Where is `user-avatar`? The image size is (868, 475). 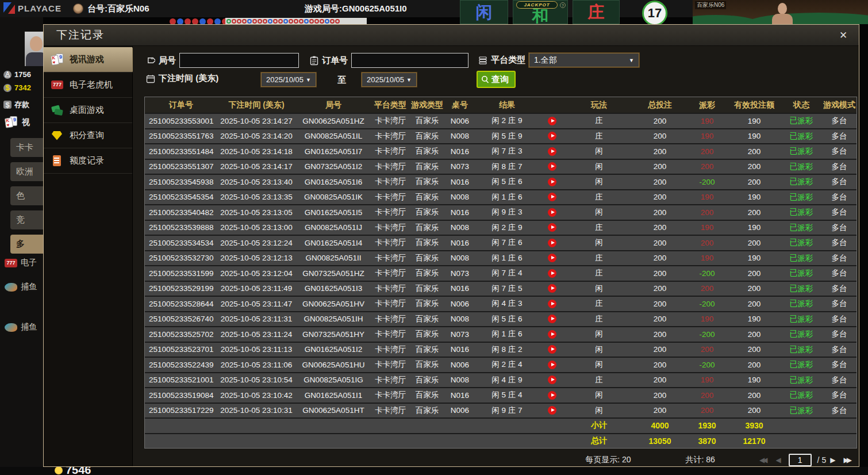 user-avatar is located at coordinates (34, 49).